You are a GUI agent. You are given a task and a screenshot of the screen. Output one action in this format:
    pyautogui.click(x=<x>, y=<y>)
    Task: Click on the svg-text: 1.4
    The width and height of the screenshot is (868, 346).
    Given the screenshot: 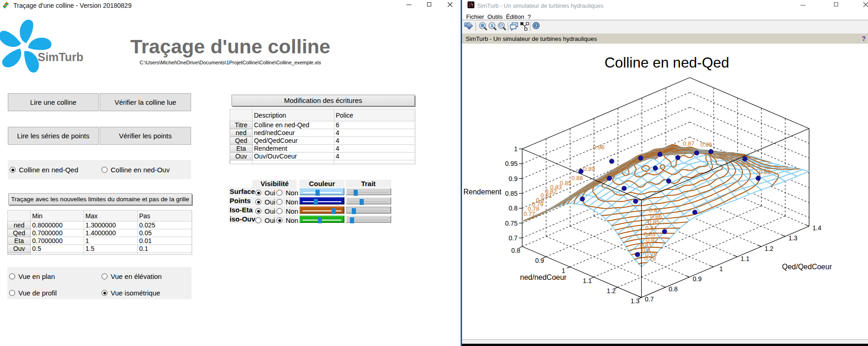 What is the action you would take?
    pyautogui.click(x=817, y=228)
    